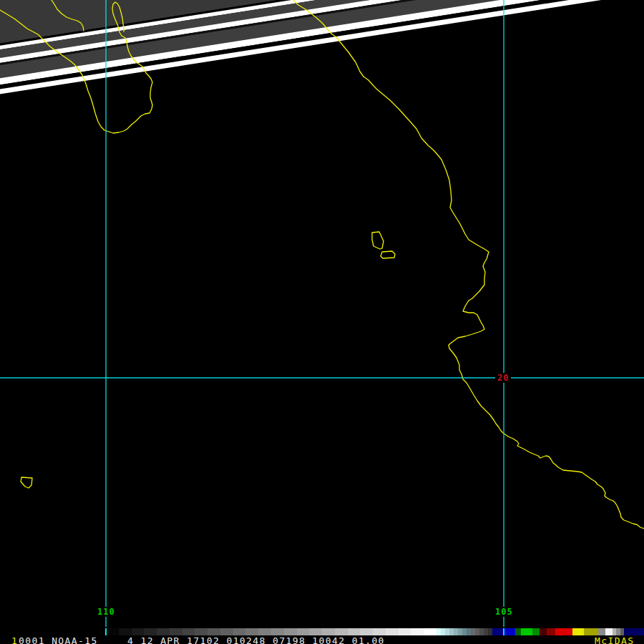 This screenshot has height=644, width=644. Describe the element at coordinates (503, 378) in the screenshot. I see `latitude-label-20: 20` at that location.